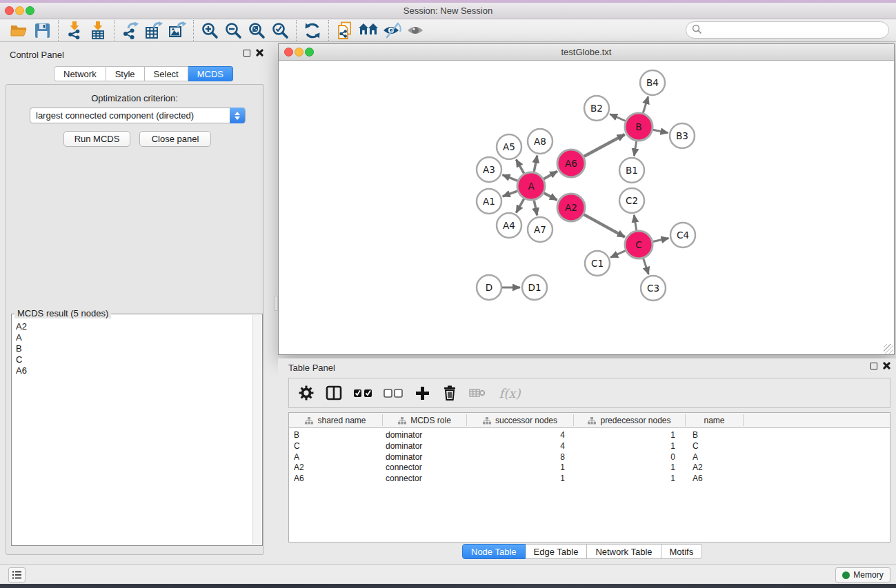 Image resolution: width=896 pixels, height=588 pixels. What do you see at coordinates (415, 30) in the screenshot?
I see `eye-icon` at bounding box center [415, 30].